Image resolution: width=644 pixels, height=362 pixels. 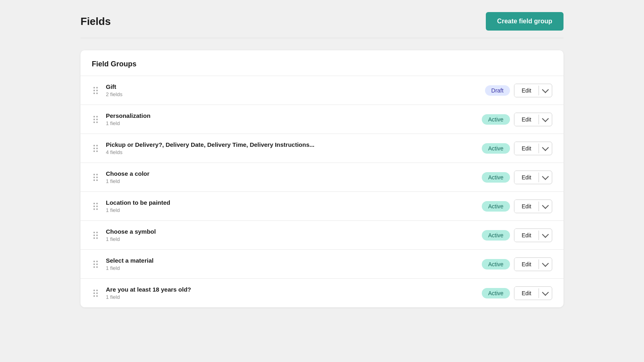 What do you see at coordinates (291, 261) in the screenshot?
I see `field-group-name: Select a material` at bounding box center [291, 261].